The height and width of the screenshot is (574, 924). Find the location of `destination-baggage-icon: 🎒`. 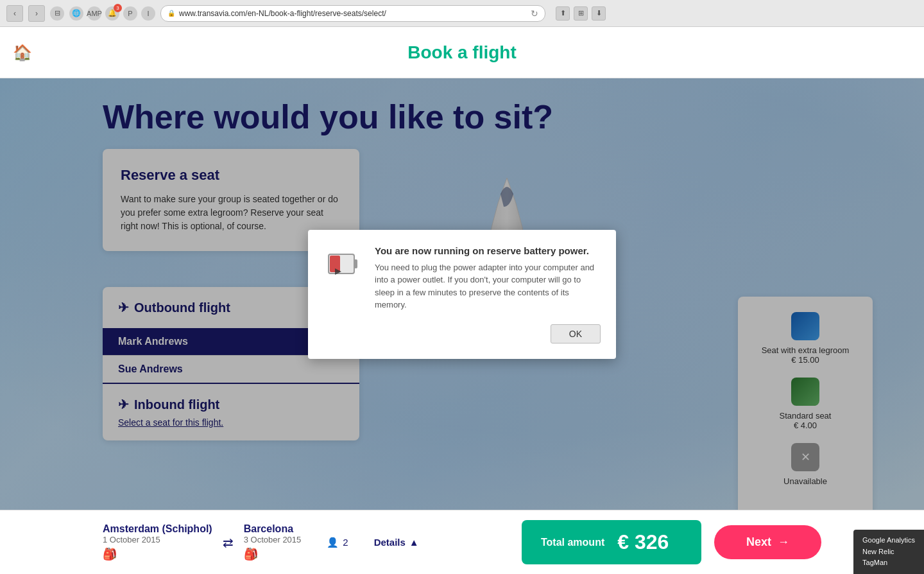

destination-baggage-icon: 🎒 is located at coordinates (273, 554).